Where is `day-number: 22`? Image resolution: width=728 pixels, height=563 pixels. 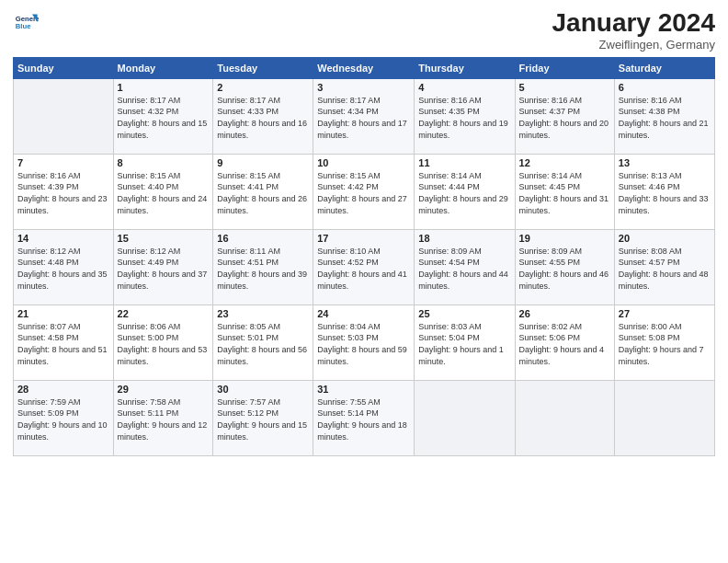
day-number: 22 is located at coordinates (164, 314).